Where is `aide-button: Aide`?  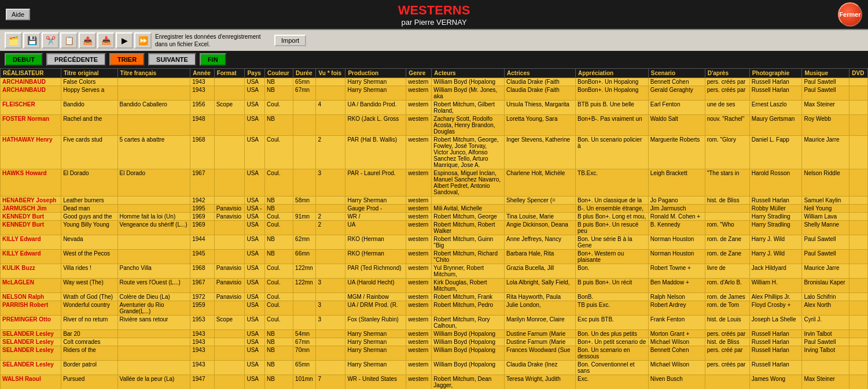
aide-button: Aide is located at coordinates (18, 14).